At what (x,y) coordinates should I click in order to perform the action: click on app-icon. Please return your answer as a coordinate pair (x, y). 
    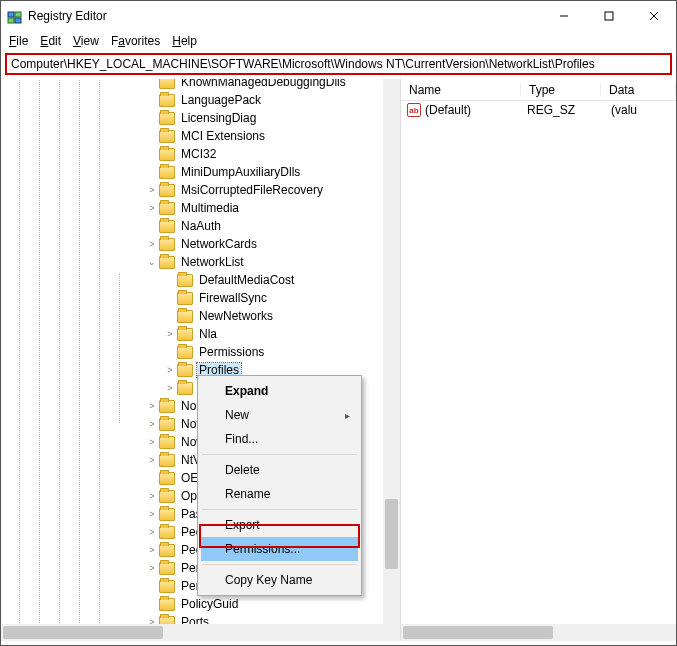
    Looking at the image, I should click on (15, 16).